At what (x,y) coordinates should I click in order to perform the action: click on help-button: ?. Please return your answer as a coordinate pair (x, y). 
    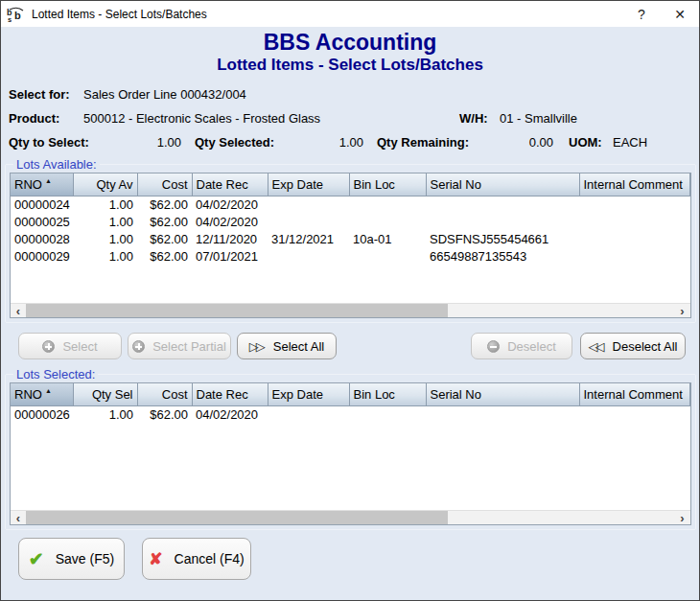
    Looking at the image, I should click on (642, 13).